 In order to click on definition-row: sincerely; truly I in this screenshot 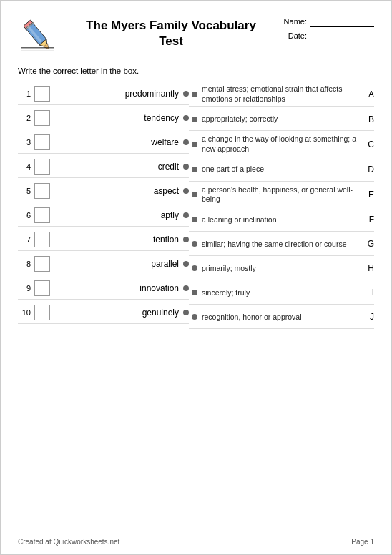, I will do `click(282, 293)`.